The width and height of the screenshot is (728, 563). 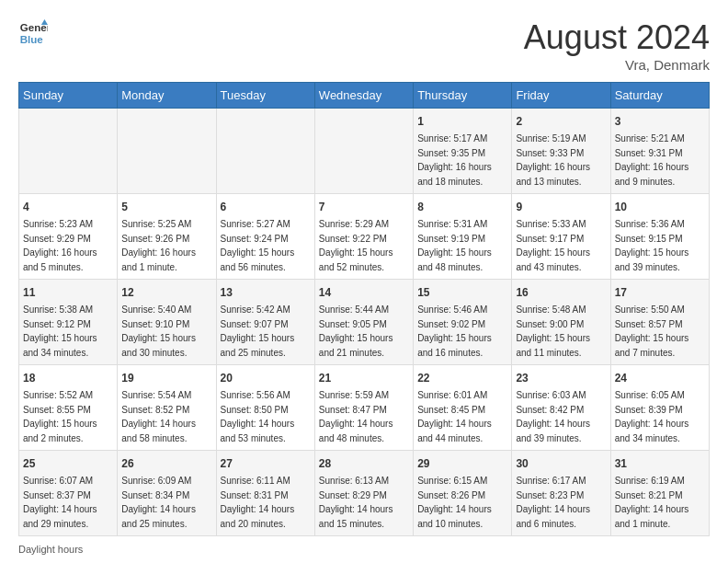 What do you see at coordinates (364, 493) in the screenshot?
I see `calendar-week-row: 25Sunrise: 6:07 AMSunset: 8:37 PMDayligh…` at bounding box center [364, 493].